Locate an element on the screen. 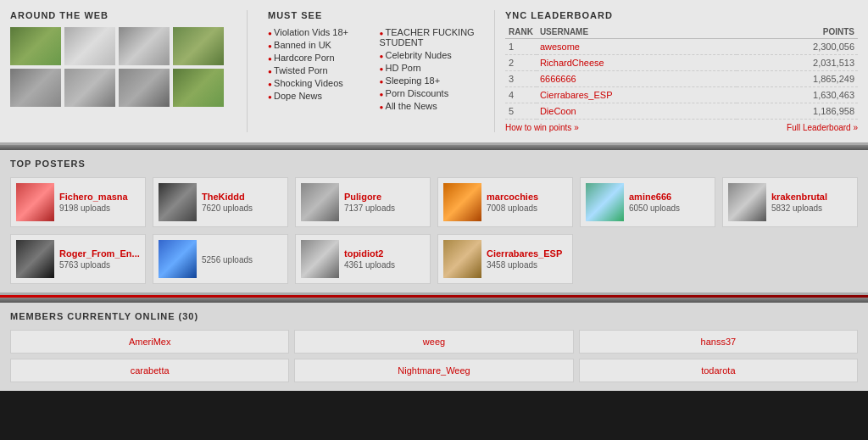  hardcore-porn-link: Hardcore Porn is located at coordinates (304, 58).